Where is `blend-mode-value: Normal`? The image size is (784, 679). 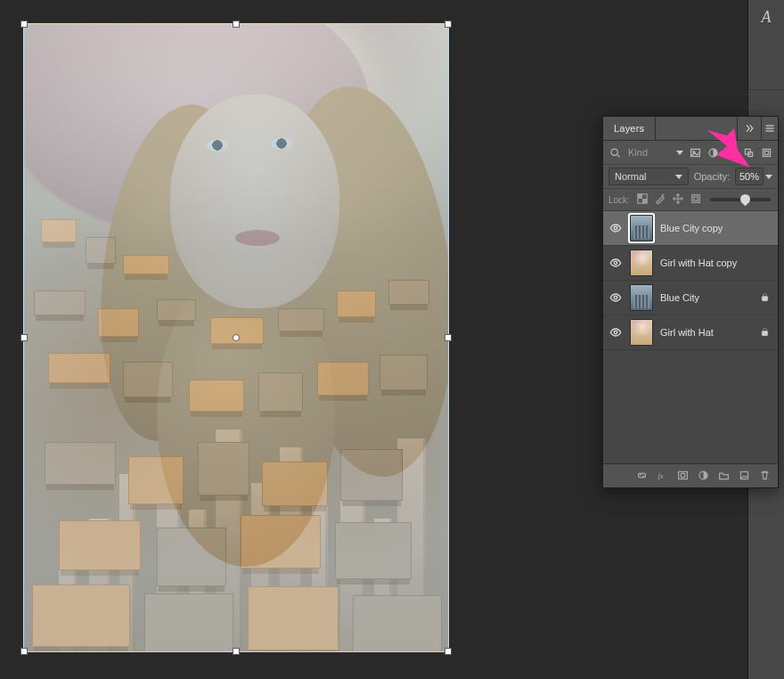
blend-mode-value: Normal is located at coordinates (631, 176).